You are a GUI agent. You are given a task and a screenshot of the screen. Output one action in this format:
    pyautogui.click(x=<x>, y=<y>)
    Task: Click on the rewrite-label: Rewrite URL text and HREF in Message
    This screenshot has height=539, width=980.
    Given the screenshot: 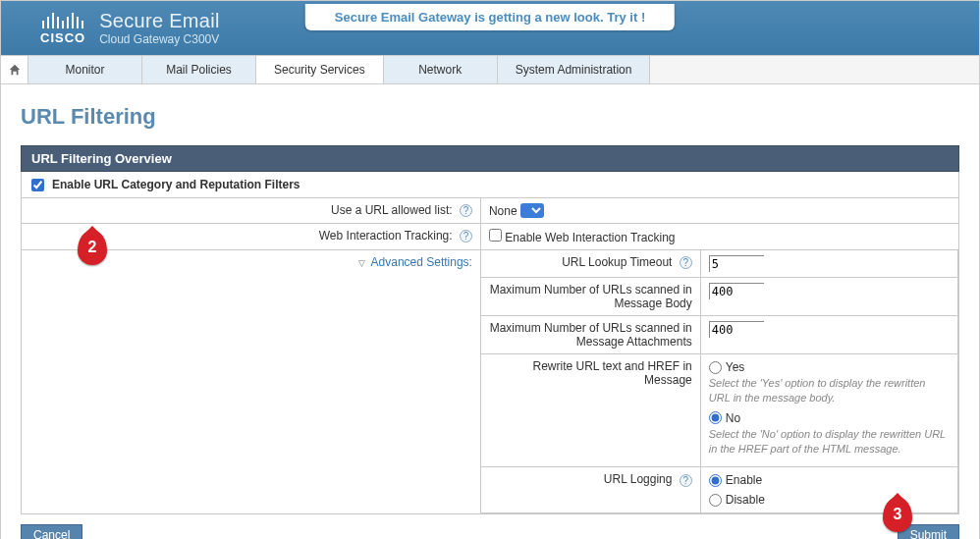 What is the action you would take?
    pyautogui.click(x=591, y=410)
    